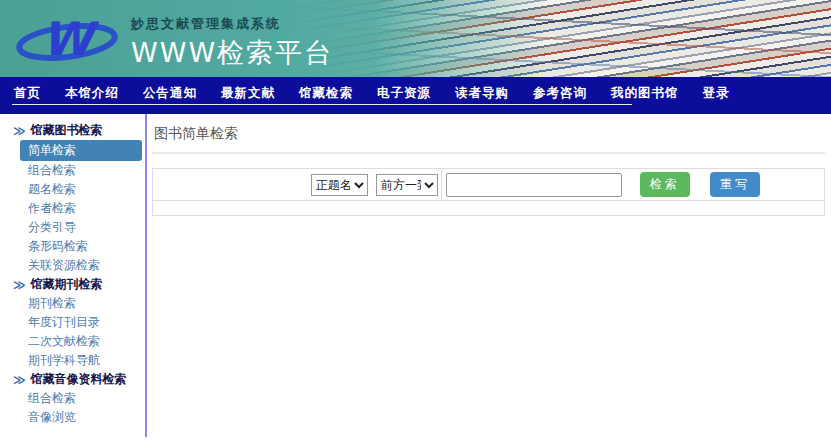 This screenshot has height=442, width=831. Describe the element at coordinates (67, 284) in the screenshot. I see `sidebar-section-label: 馆藏期刊检索` at that location.